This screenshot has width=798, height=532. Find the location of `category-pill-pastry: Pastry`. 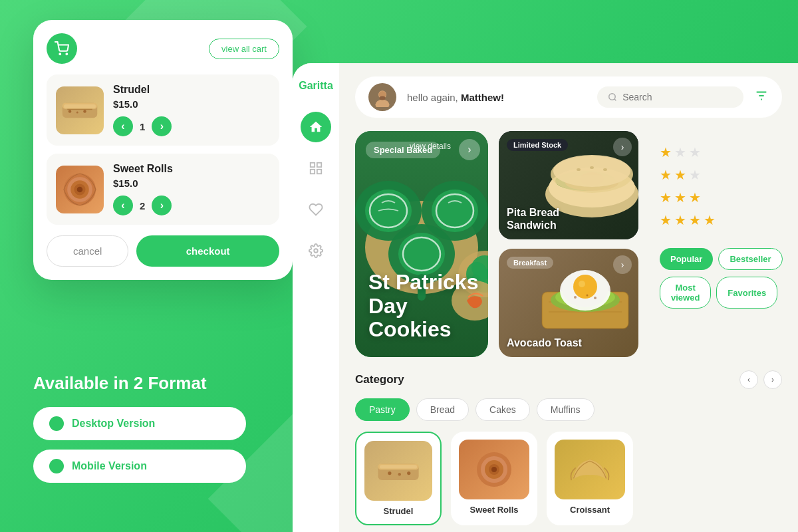

category-pill-pastry: Pastry is located at coordinates (382, 410).